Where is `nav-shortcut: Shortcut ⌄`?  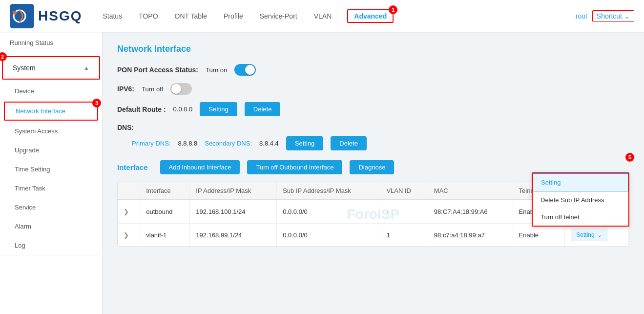 nav-shortcut: Shortcut ⌄ is located at coordinates (613, 16).